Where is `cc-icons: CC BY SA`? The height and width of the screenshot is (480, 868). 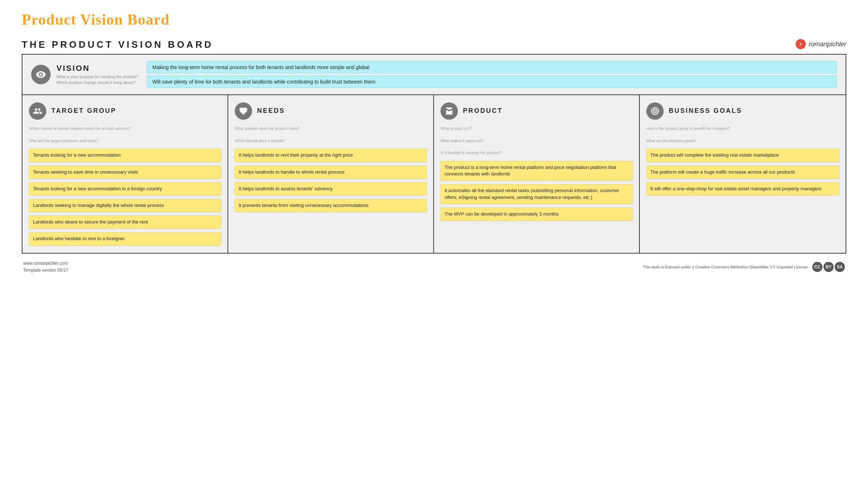 cc-icons: CC BY SA is located at coordinates (829, 267).